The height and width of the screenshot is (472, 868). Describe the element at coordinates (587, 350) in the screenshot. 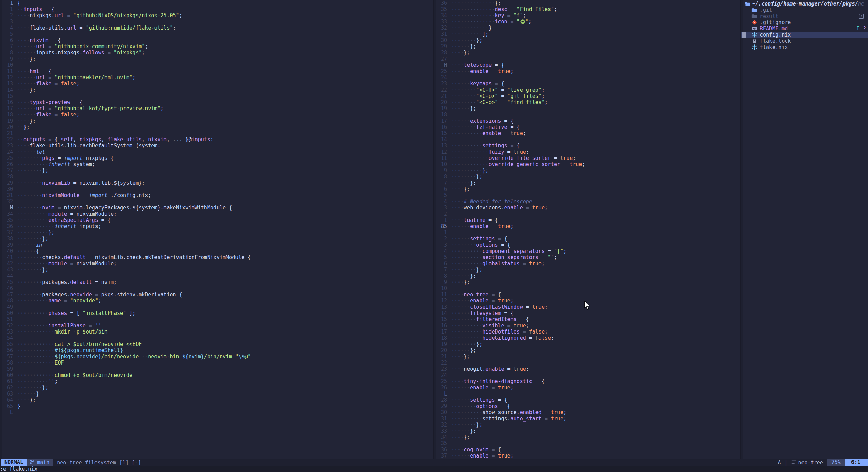

I see `code-line: 20······};` at that location.